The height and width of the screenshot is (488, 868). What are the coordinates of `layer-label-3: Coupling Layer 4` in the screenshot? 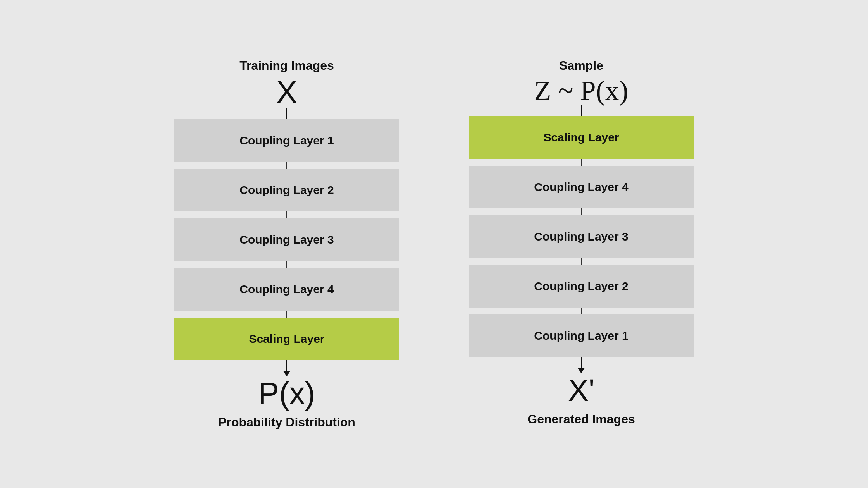 It's located at (287, 289).